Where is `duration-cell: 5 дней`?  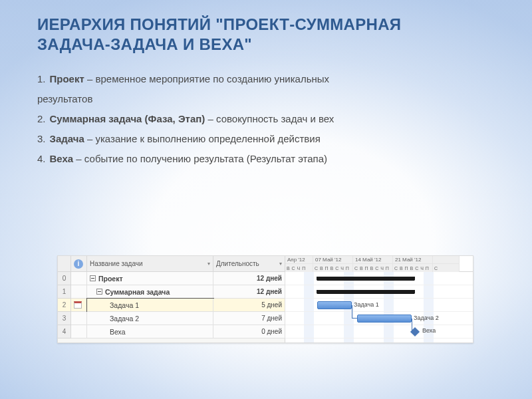 duration-cell: 5 дней is located at coordinates (249, 305).